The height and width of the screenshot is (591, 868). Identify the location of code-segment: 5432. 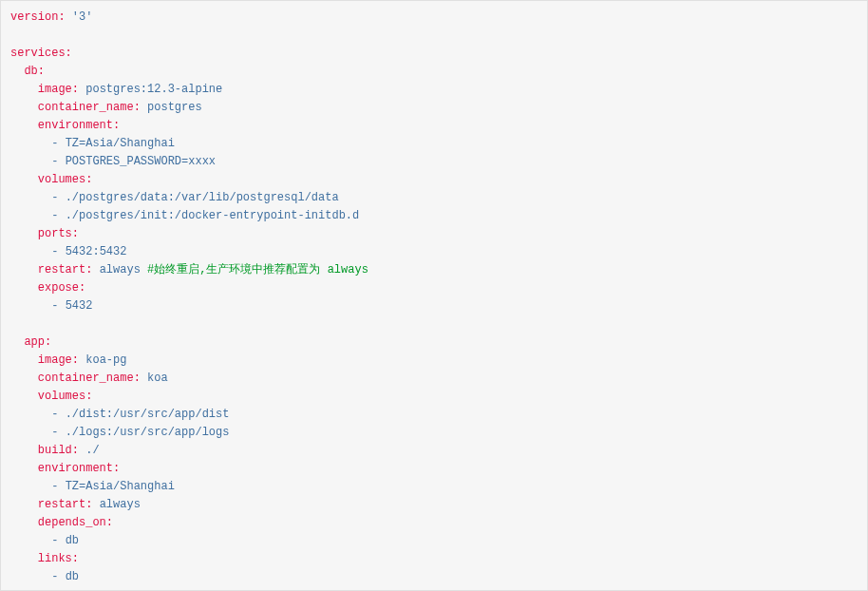
(80, 306).